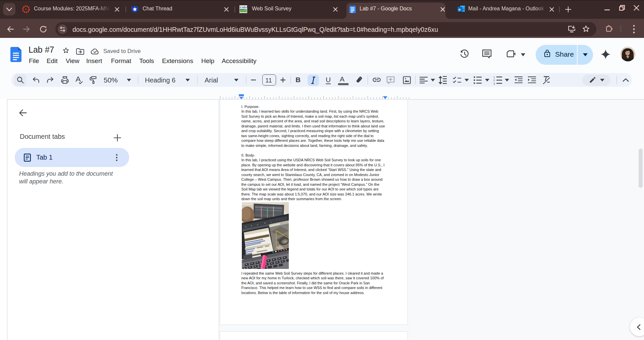 This screenshot has height=340, width=644. Describe the element at coordinates (494, 80) in the screenshot. I see `svg-text: 2` at that location.